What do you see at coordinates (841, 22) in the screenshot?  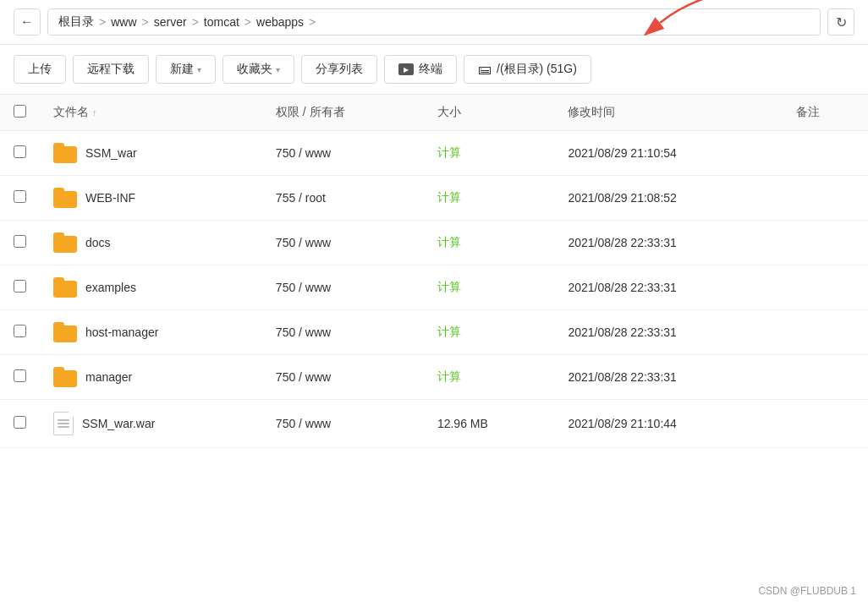 I see `refresh-icon: ↻` at bounding box center [841, 22].